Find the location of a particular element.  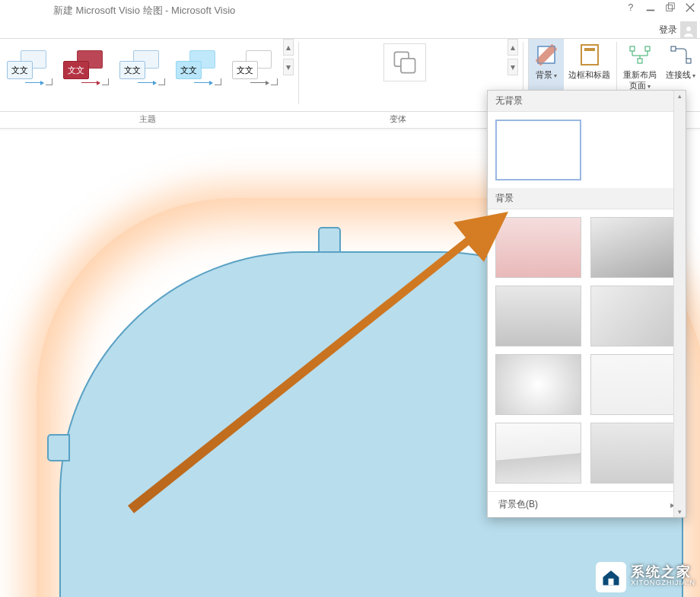

restore-icon is located at coordinates (670, 8).